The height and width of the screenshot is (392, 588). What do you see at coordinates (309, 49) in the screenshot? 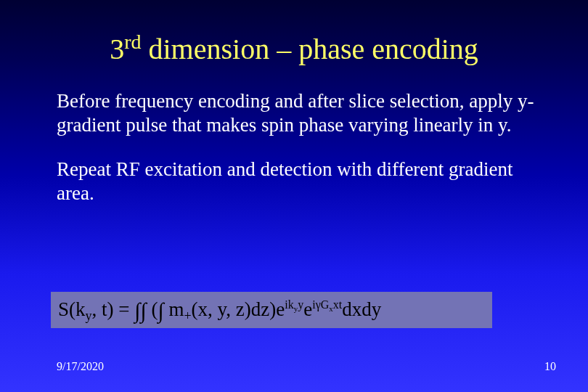
I see `title-post: dimension – phase encoding` at bounding box center [309, 49].